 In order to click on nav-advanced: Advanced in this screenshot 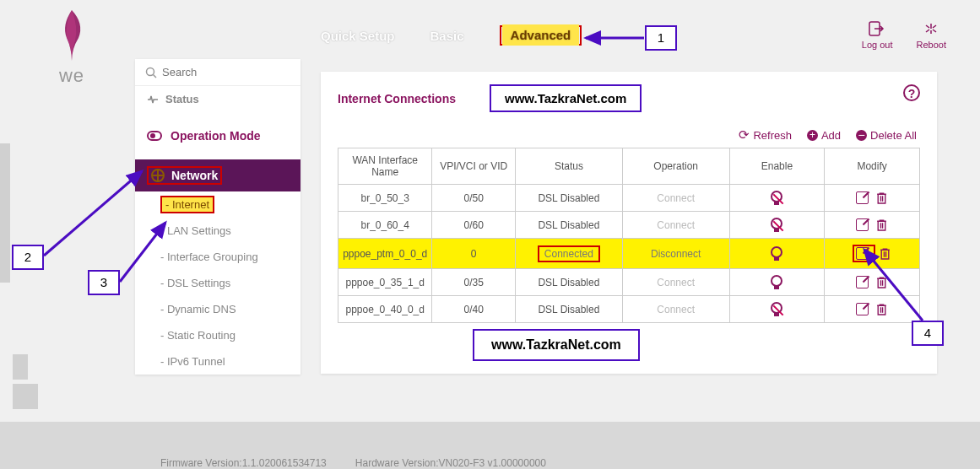, I will do `click(541, 35)`.